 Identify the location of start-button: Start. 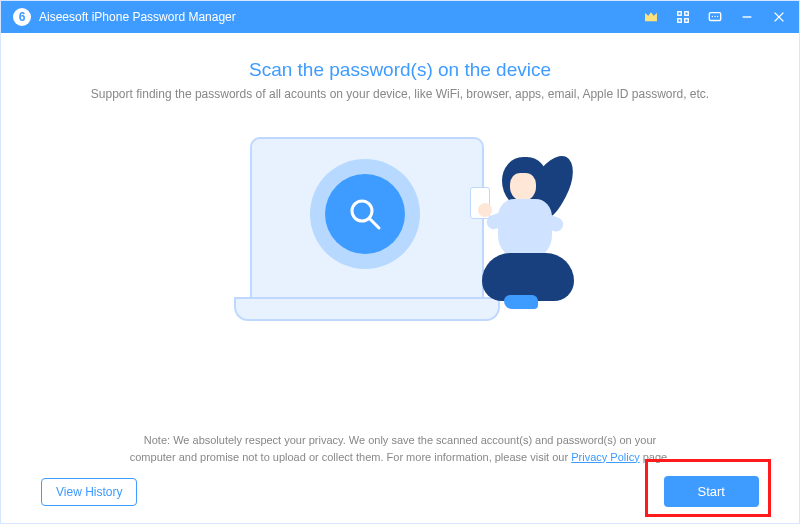
(712, 492).